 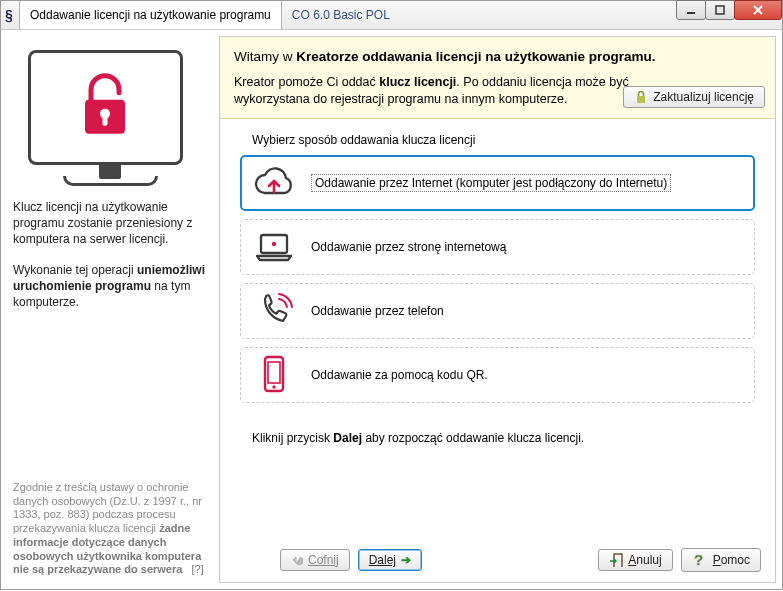 I want to click on wizard-heading: Witamy w Kreatorze oddawania licencji na…, so click(x=498, y=56).